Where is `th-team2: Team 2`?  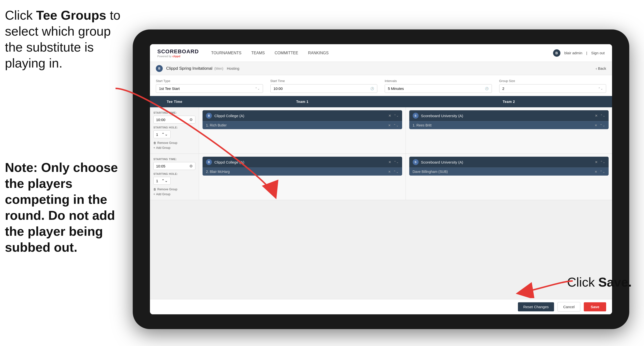 th-team2: Team 2 is located at coordinates (509, 102).